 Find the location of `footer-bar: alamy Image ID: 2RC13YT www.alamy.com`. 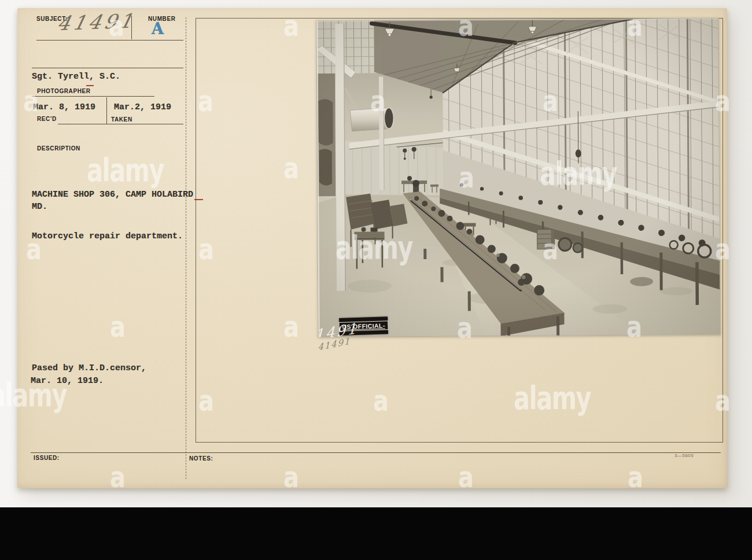

footer-bar: alamy Image ID: 2RC13YT www.alamy.com is located at coordinates (376, 533).